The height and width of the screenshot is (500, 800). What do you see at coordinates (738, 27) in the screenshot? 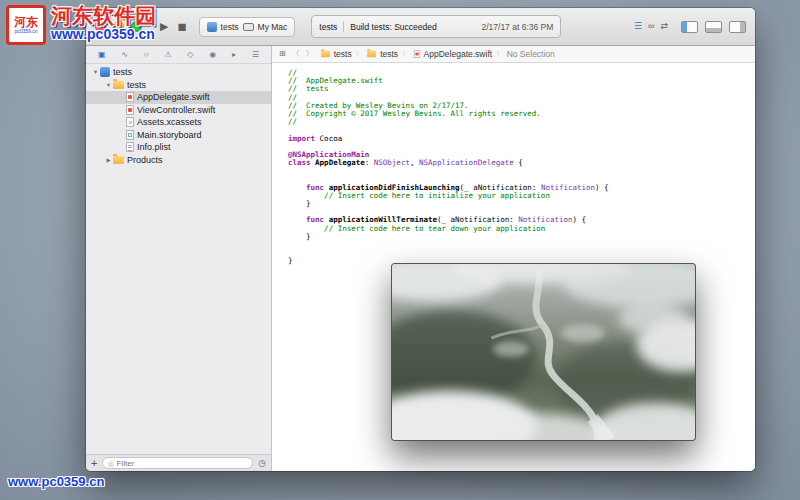
I see `toggle-utilities-button` at bounding box center [738, 27].